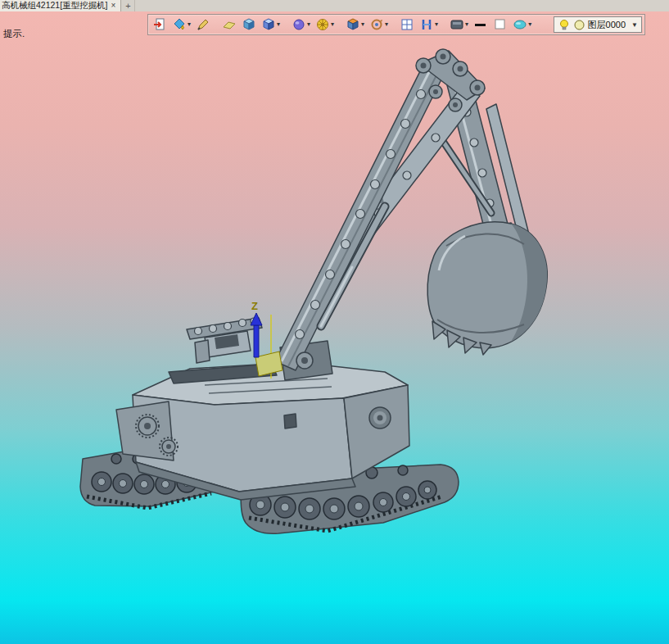 This screenshot has height=644, width=669. Describe the element at coordinates (334, 7) in the screenshot. I see `tab-bar: 高机械组42121[重型挖掘机] × +` at that location.